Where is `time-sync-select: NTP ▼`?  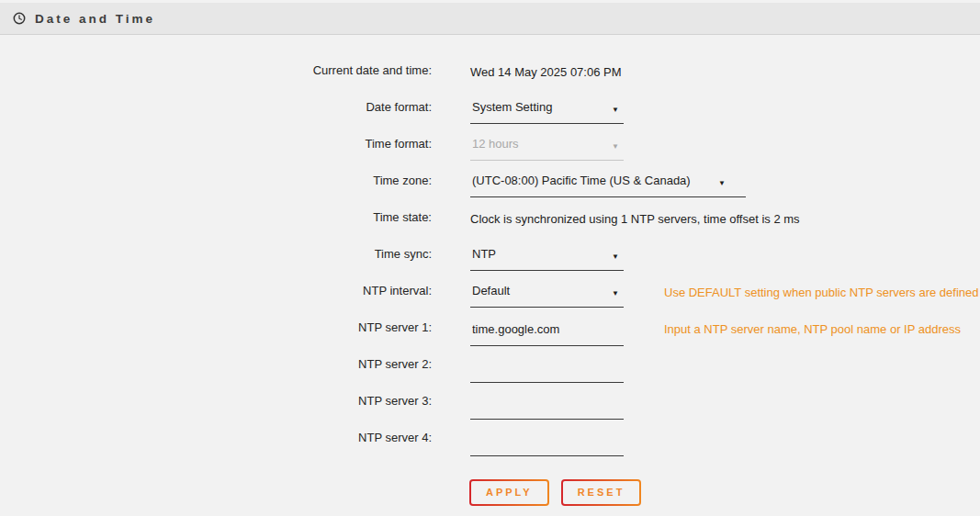
time-sync-select: NTP ▼ is located at coordinates (547, 259).